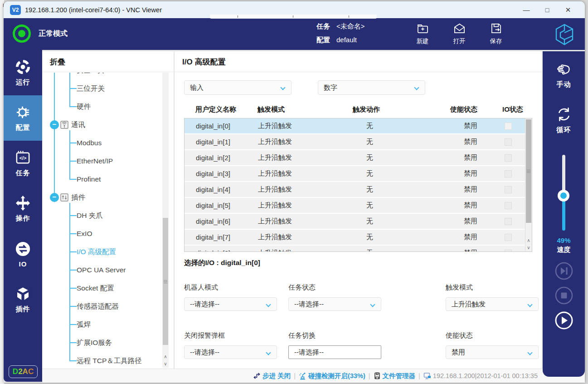 The image size is (588, 384). What do you see at coordinates (547, 10) in the screenshot?
I see `maximize-button: □` at bounding box center [547, 10].